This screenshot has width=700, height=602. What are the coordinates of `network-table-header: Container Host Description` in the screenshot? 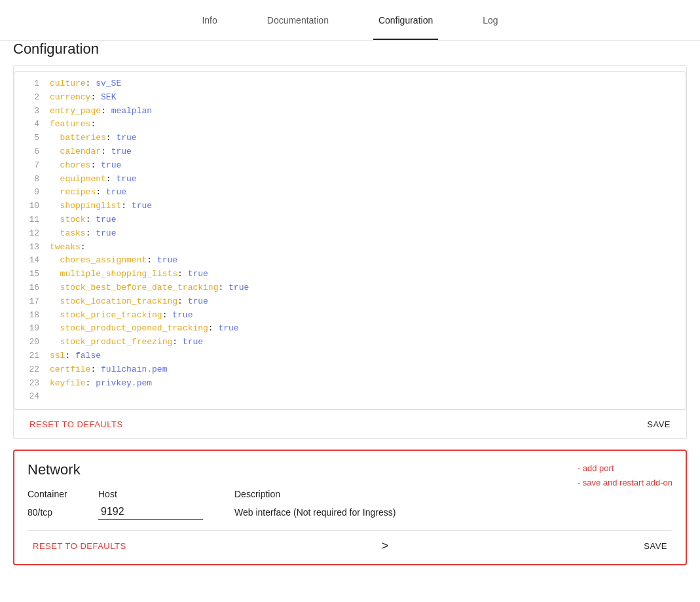 It's located at (350, 494).